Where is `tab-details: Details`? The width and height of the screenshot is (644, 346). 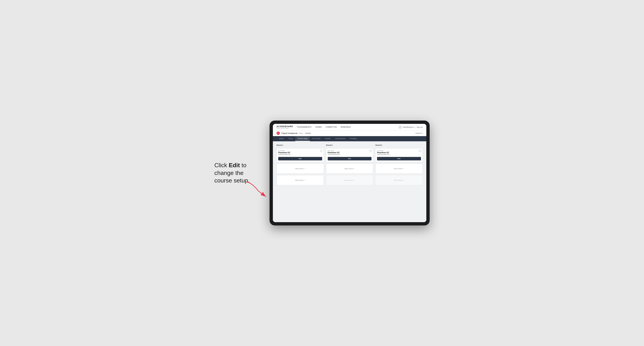 tab-details: Details is located at coordinates (281, 139).